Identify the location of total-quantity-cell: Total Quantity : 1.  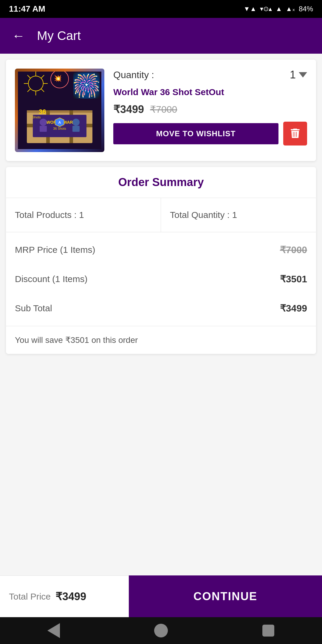
(239, 215).